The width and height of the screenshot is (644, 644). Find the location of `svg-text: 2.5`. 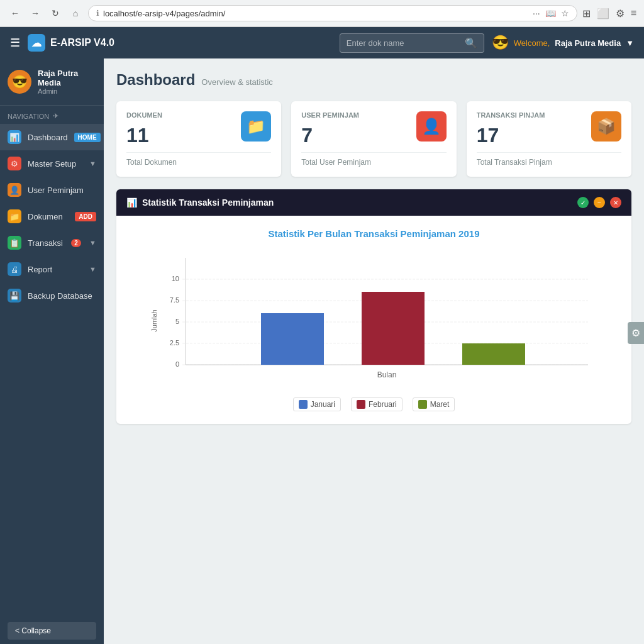

svg-text: 2.5 is located at coordinates (174, 343).